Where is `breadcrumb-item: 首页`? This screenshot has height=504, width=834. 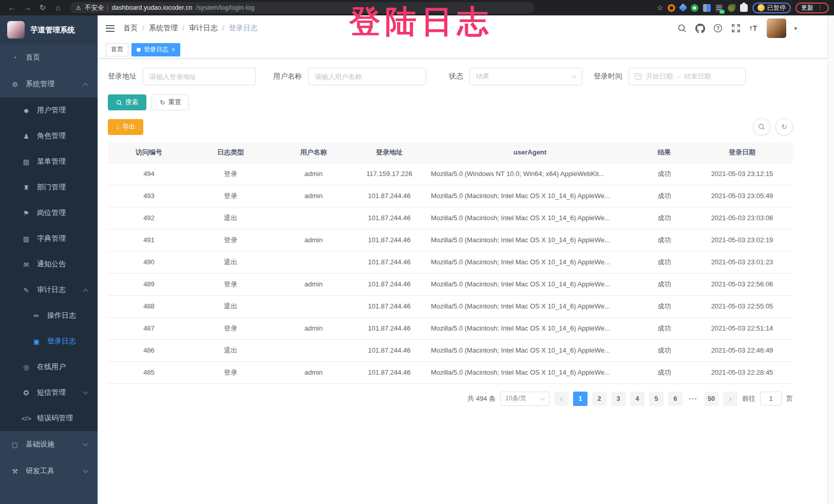 breadcrumb-item: 首页 is located at coordinates (130, 28).